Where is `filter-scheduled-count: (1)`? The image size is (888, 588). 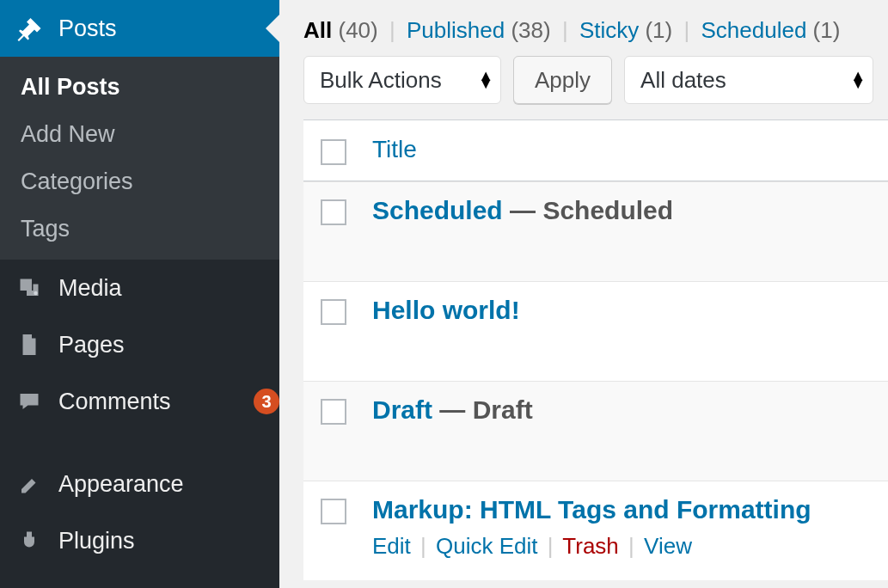 filter-scheduled-count: (1) is located at coordinates (827, 30).